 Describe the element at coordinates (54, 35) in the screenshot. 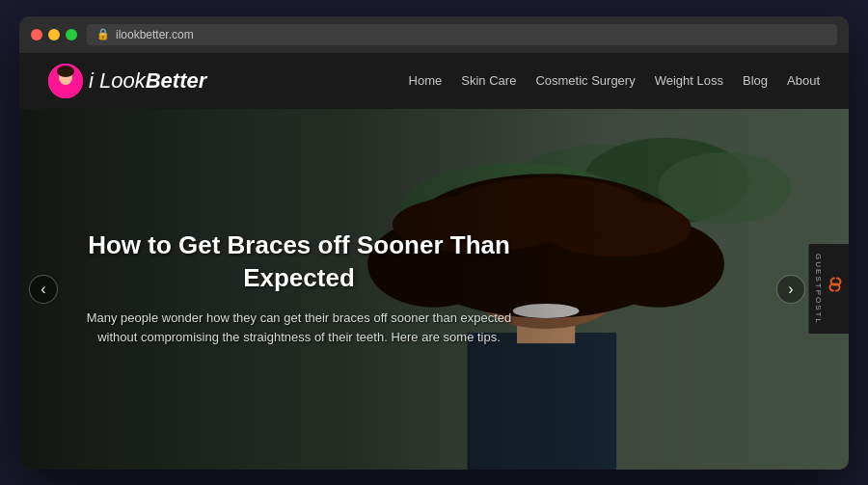

I see `traffic-lights` at that location.